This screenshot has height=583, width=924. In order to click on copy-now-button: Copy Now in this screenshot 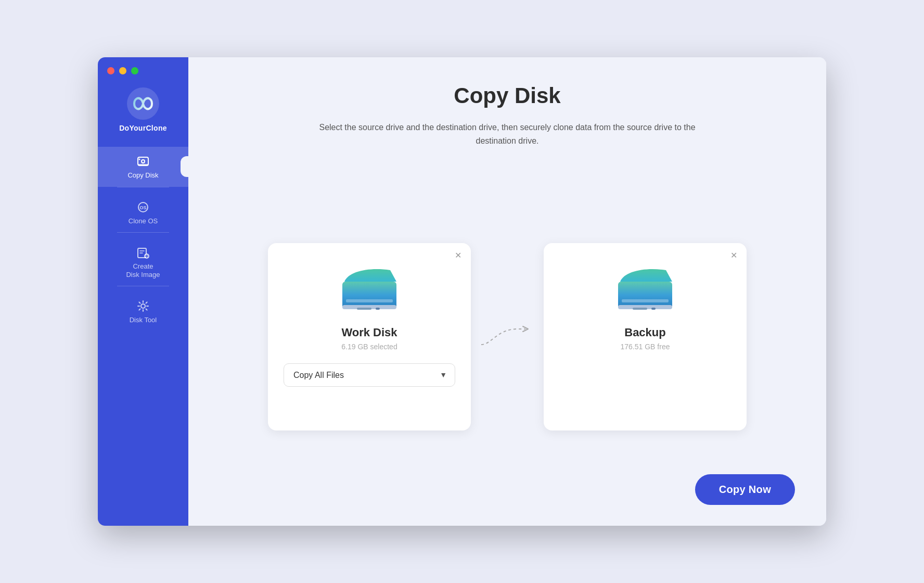, I will do `click(745, 489)`.